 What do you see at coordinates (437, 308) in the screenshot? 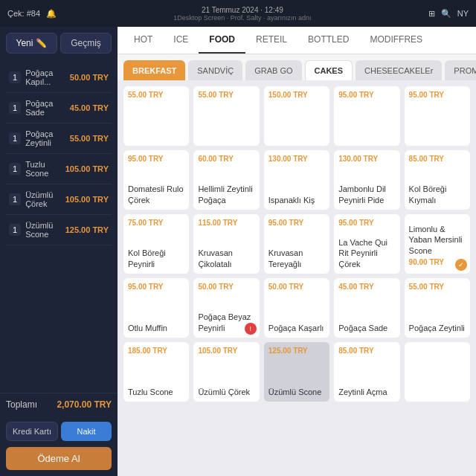
I see `product-card: 55.00 TRYPoğaça Zeytinli` at bounding box center [437, 308].